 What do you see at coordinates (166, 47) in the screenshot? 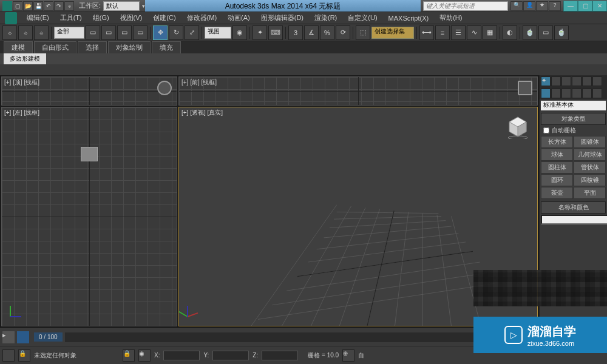
I see `tab-populate: 填充` at bounding box center [166, 47].